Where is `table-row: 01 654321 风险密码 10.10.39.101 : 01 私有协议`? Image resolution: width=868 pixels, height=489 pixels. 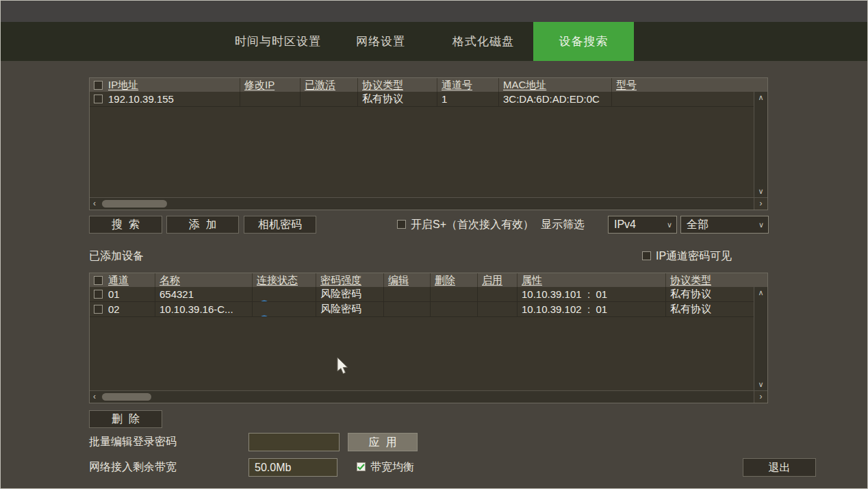
table-row: 01 654321 风险密码 10.10.39.101 : 01 私有协议 is located at coordinates (422, 294).